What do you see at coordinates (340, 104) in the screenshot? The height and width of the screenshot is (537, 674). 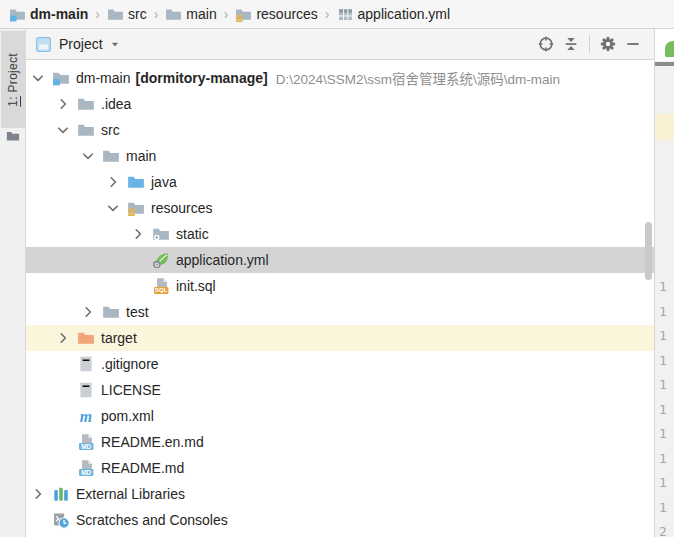 I see `tree-item-idea: .idea` at bounding box center [340, 104].